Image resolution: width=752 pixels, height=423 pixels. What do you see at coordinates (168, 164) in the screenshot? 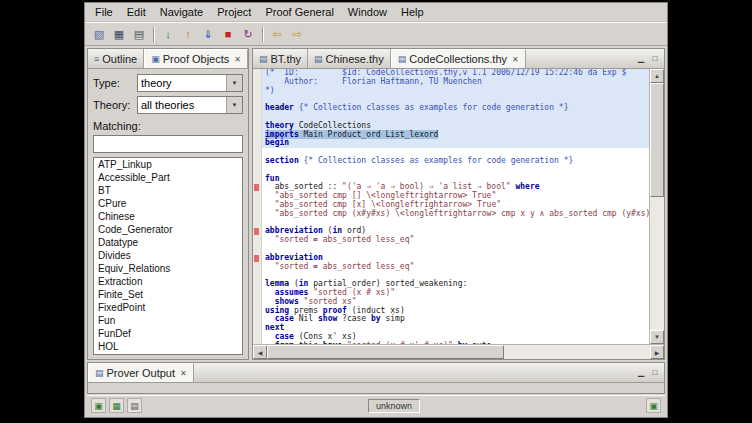
I see `list-item: ATP_Linkup` at bounding box center [168, 164].